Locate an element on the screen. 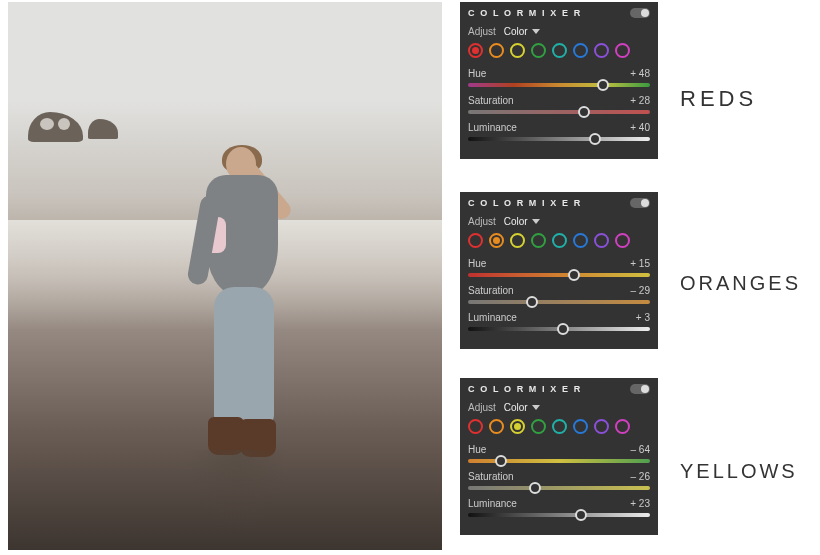 Image resolution: width=820 pixels, height=555 pixels. color-mixer-panel: C O L O R M I X E R Adjust Color Hue + 4… is located at coordinates (559, 80).